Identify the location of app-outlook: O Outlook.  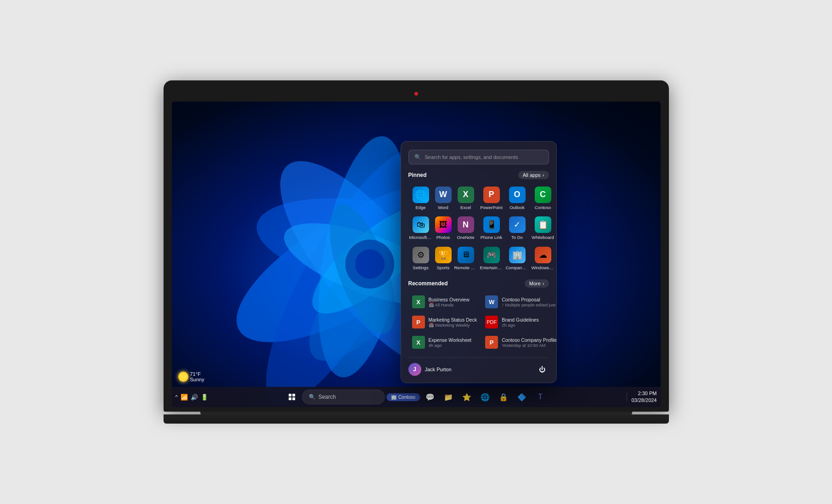
(517, 198).